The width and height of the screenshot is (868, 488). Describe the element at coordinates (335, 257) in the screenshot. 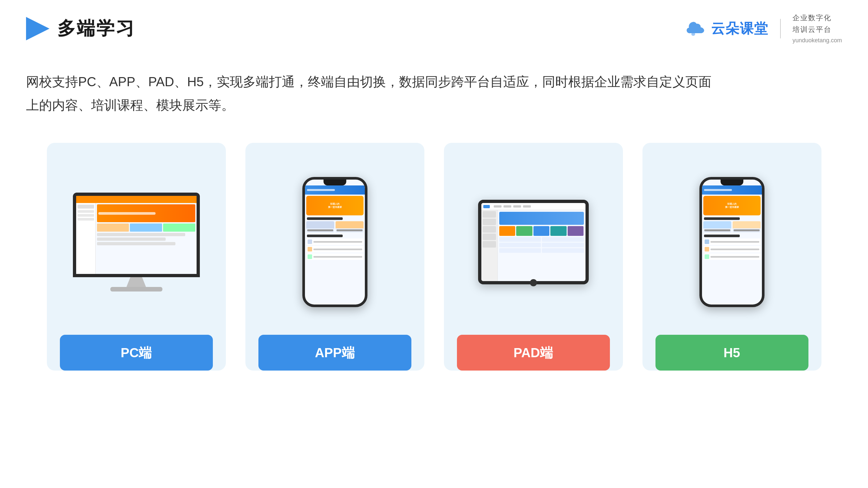

I see `card-app: 职通人的 第一堂沟通课` at that location.